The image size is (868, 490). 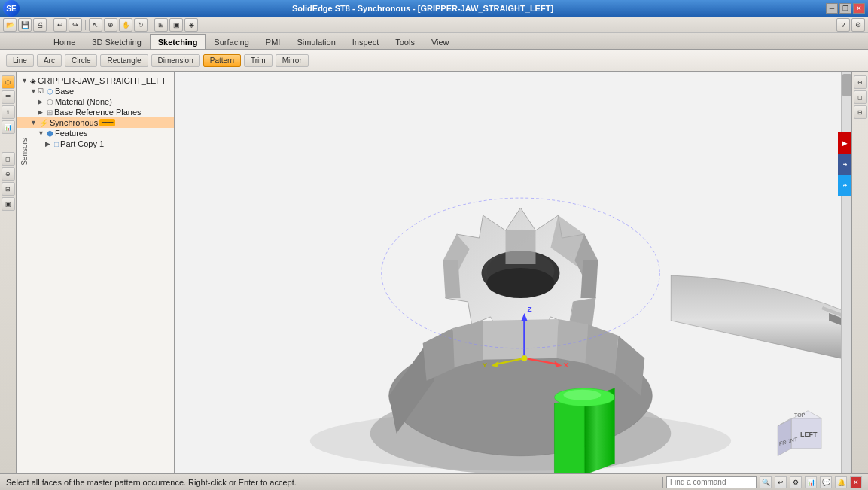 What do you see at coordinates (8, 97) in the screenshot?
I see `sidebar-icon-layers: ☰` at bounding box center [8, 97].